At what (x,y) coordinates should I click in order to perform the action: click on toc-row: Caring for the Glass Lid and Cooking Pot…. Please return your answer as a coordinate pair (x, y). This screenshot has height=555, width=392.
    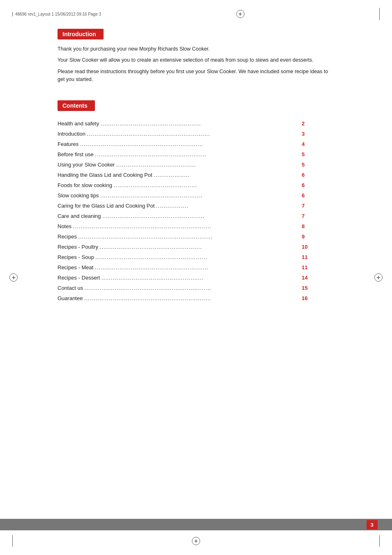
    Looking at the image, I should click on (194, 206).